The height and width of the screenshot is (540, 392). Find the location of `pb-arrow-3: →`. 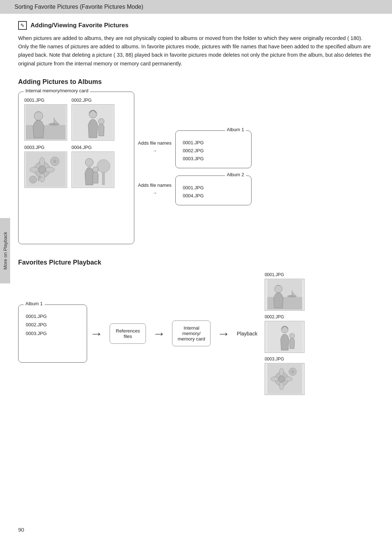

pb-arrow-3: → is located at coordinates (224, 334).